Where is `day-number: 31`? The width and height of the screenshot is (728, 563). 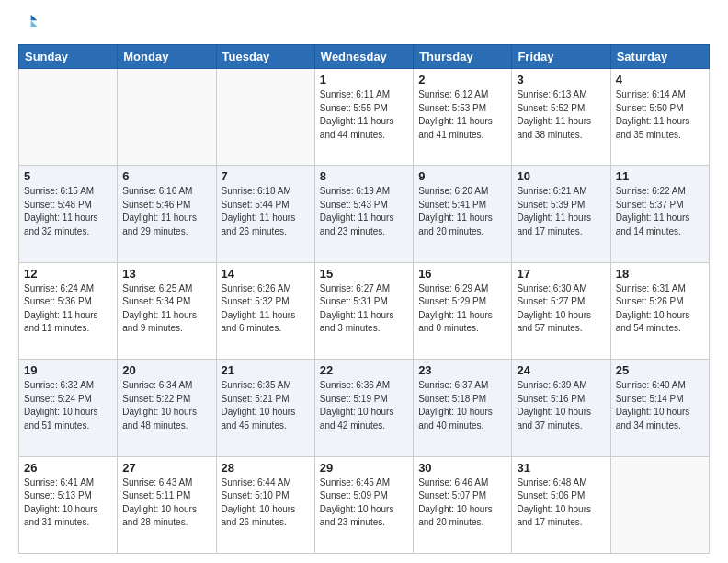
day-number: 31 is located at coordinates (561, 467).